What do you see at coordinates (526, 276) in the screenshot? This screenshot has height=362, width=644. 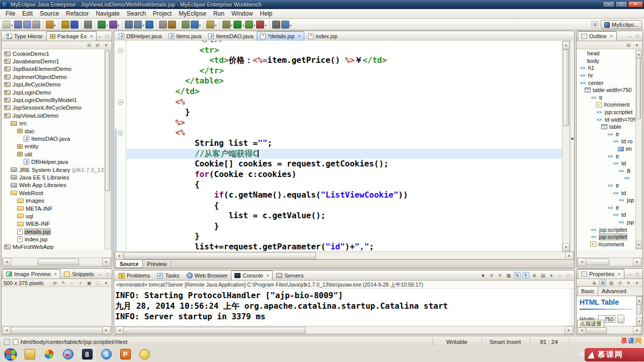 I see `word-wrap-icon: ¶` at bounding box center [526, 276].